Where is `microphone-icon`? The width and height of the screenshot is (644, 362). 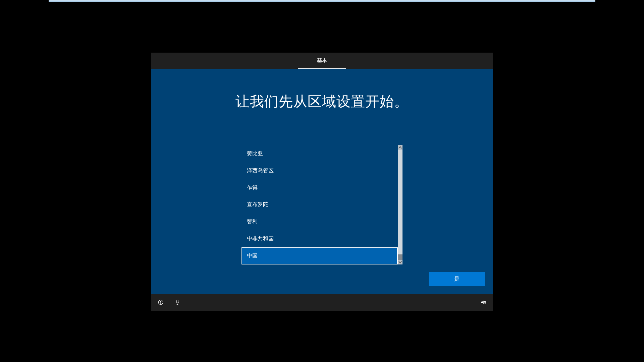 microphone-icon is located at coordinates (177, 302).